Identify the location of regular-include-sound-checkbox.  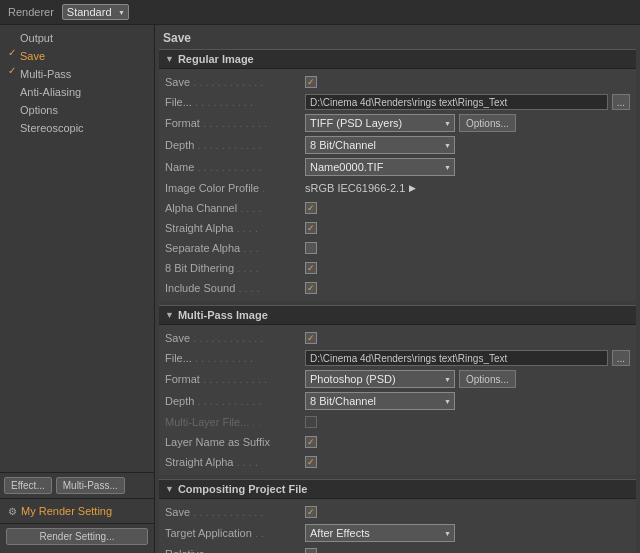
(311, 288).